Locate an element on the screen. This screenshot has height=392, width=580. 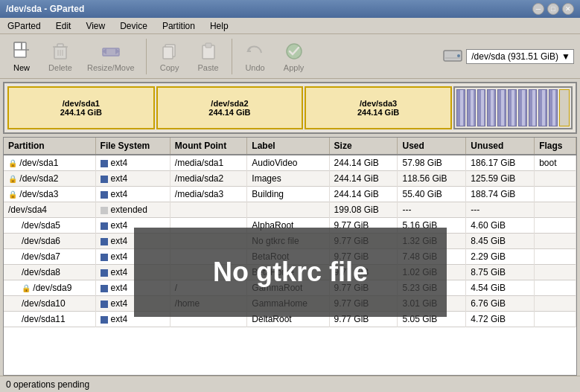
partition-block-sda1: /dev/sda1 244.14 GiB is located at coordinates (81, 108).